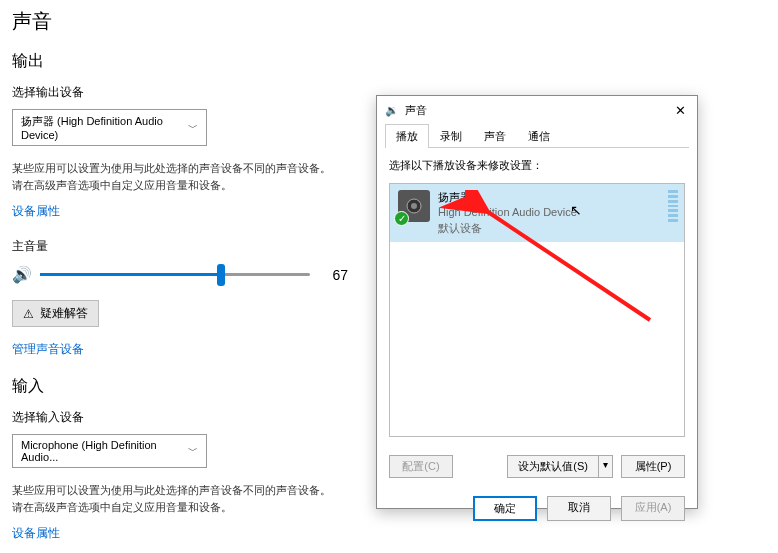 Image resolution: width=778 pixels, height=553 pixels. I want to click on cancel-button: 取消, so click(579, 508).